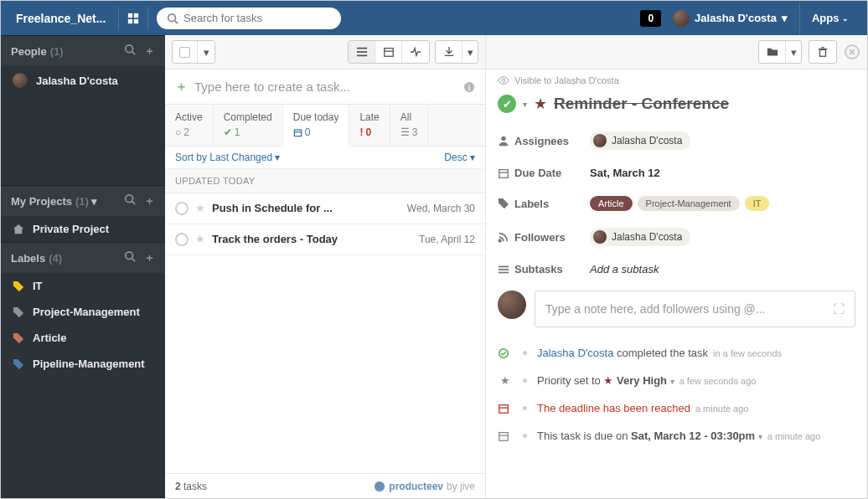 Image resolution: width=868 pixels, height=499 pixels. Describe the element at coordinates (83, 80) in the screenshot. I see `sidebar-people-item: Jalasha D'costa` at that location.